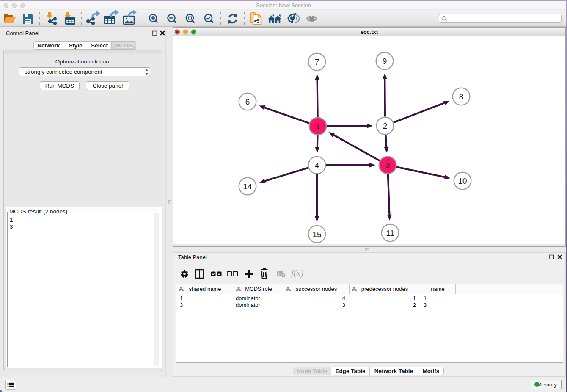  I want to click on svg-text: 15, so click(317, 235).